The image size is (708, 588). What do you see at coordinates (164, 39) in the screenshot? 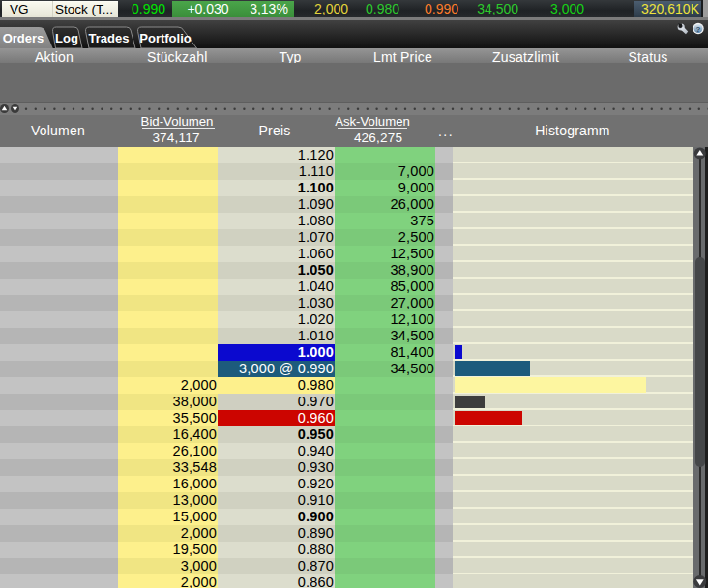
I see `svg-text: Portfolio` at bounding box center [164, 39].